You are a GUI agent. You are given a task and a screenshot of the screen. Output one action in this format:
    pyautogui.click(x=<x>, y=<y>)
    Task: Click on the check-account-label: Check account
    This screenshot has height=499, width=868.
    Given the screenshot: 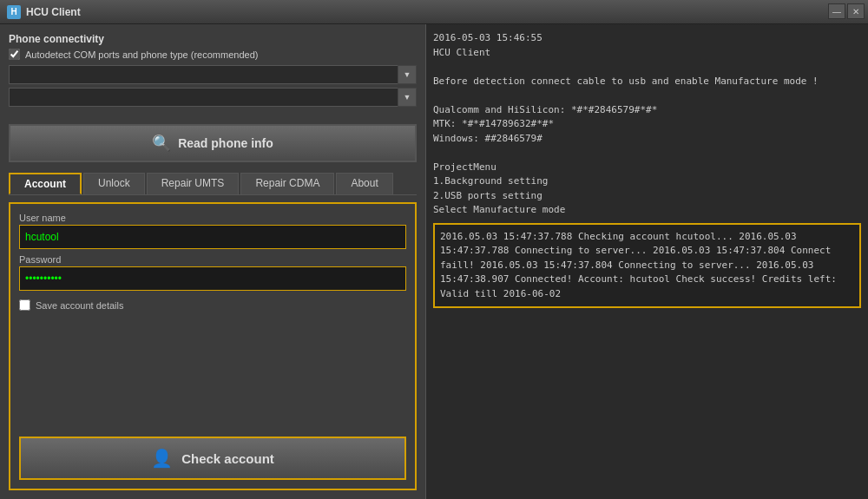 What is the action you would take?
    pyautogui.click(x=227, y=458)
    